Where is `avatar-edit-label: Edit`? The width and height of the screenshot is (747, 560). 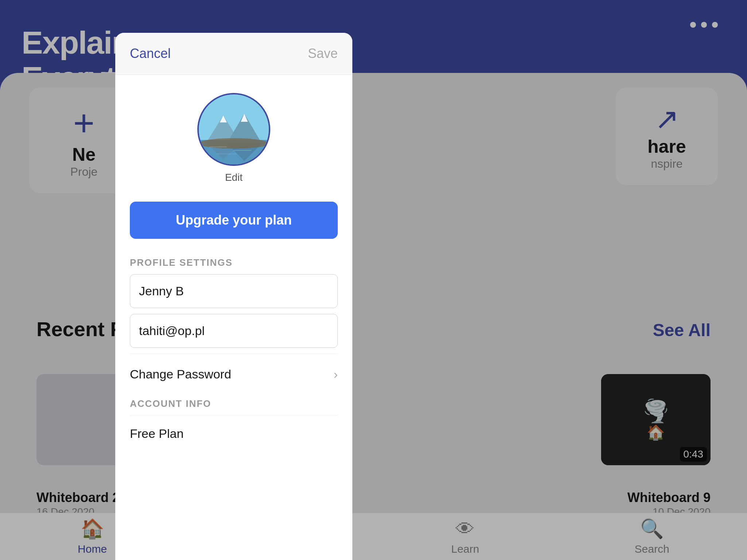 avatar-edit-label: Edit is located at coordinates (234, 178).